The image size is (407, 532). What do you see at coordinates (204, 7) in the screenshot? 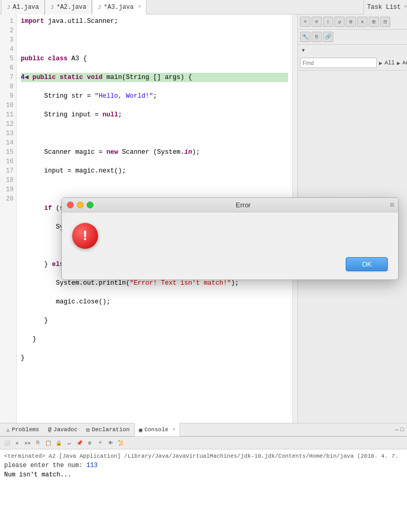
I see `editor-tab-bar: J A1.java J *A2.java J *A3.java × Task L…` at bounding box center [204, 7].